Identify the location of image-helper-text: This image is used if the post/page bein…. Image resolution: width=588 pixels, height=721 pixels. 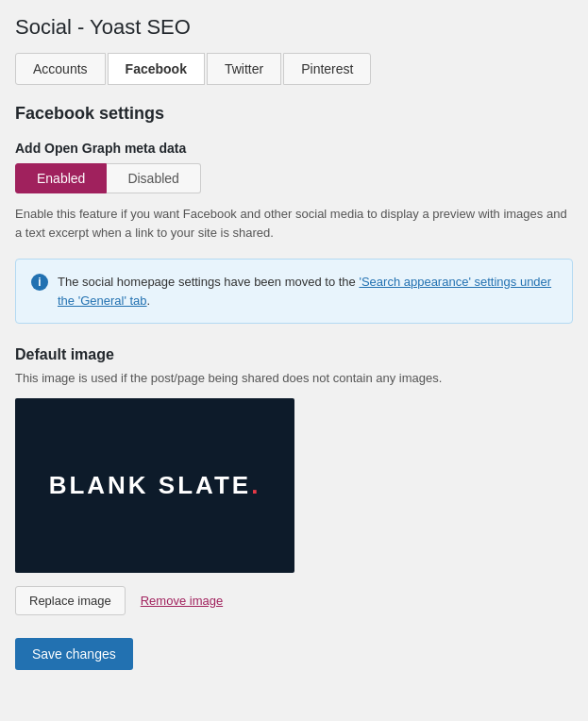
(294, 377).